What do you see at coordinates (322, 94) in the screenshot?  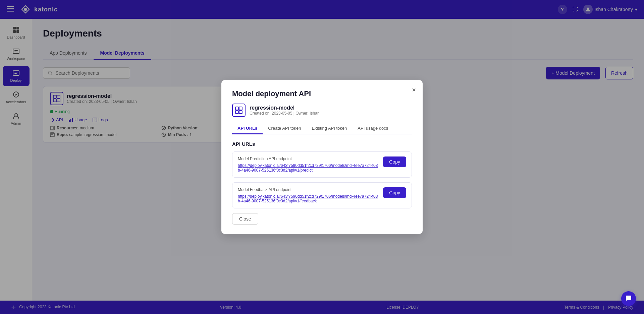 I see `modal-title: Model deployment API` at bounding box center [322, 94].